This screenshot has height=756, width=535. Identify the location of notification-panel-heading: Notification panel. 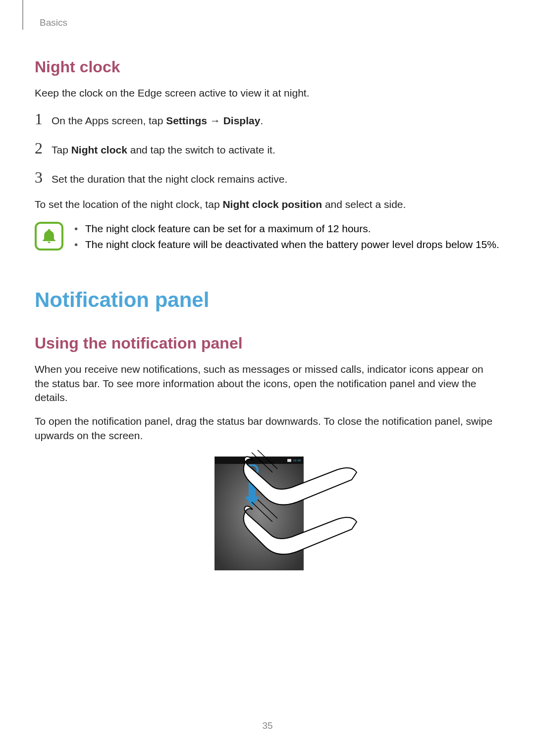
(268, 300).